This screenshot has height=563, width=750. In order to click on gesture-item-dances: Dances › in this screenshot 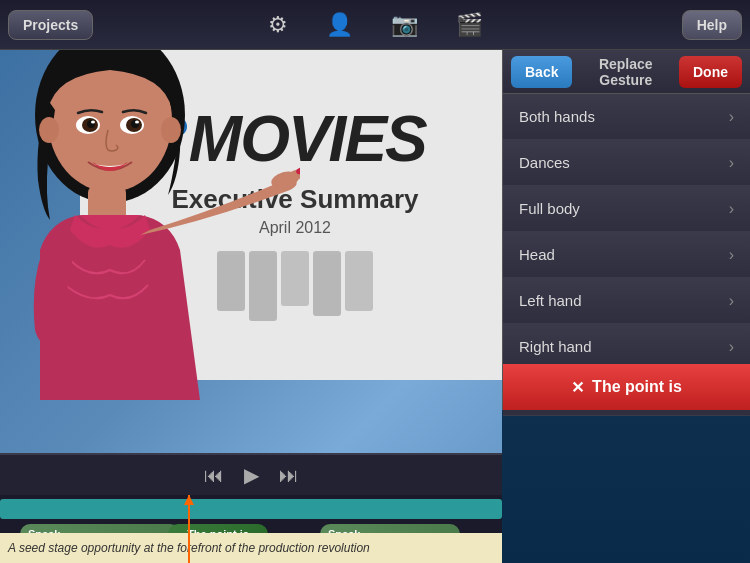, I will do `click(626, 163)`.